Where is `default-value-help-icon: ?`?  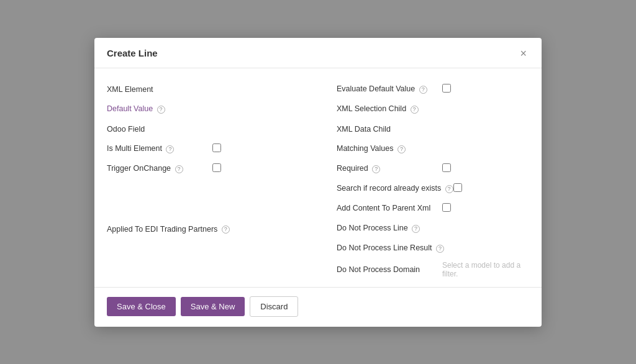
default-value-help-icon: ? is located at coordinates (161, 109).